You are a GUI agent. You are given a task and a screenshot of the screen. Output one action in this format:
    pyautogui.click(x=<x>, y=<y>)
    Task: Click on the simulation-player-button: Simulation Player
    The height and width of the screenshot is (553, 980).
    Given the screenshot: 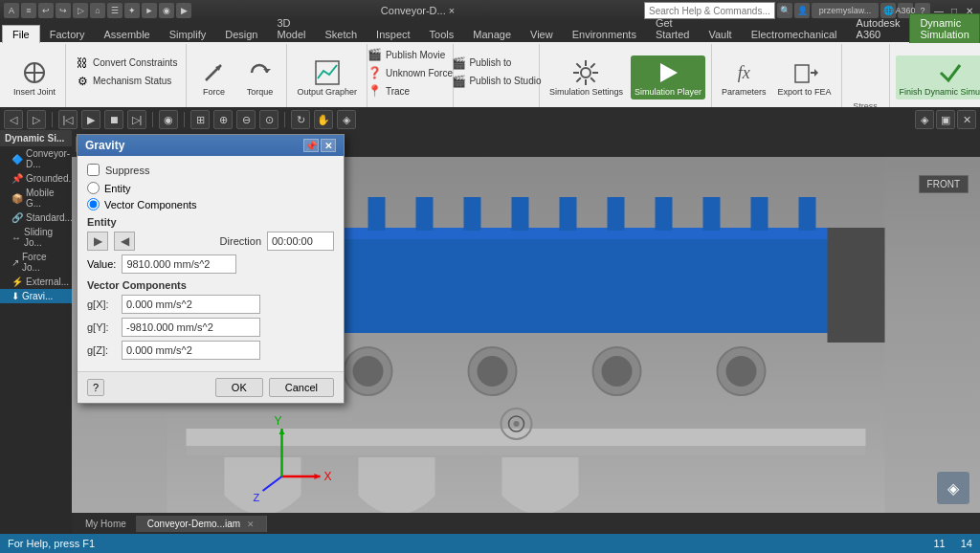 What is the action you would take?
    pyautogui.click(x=668, y=77)
    